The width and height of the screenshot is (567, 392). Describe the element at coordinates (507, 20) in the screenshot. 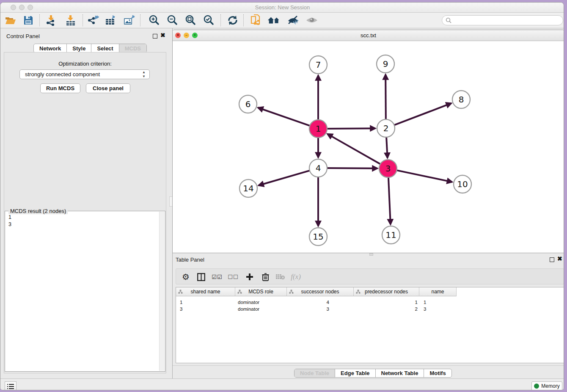

I see `search-input` at that location.